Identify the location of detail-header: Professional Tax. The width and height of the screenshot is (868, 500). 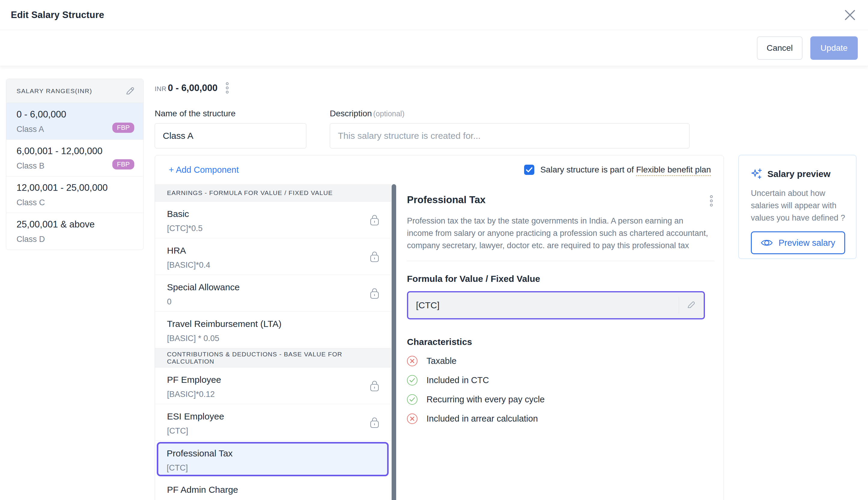
(561, 201).